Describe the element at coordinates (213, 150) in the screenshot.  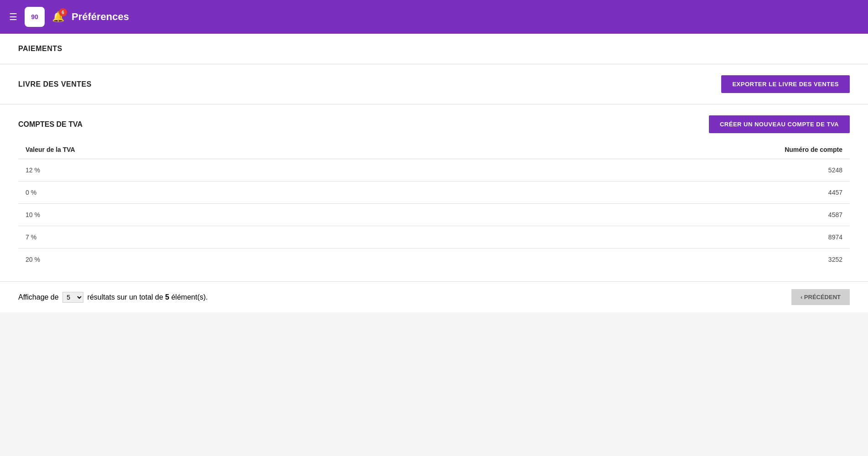
I see `col-tva-header: Valeur de la TVA` at that location.